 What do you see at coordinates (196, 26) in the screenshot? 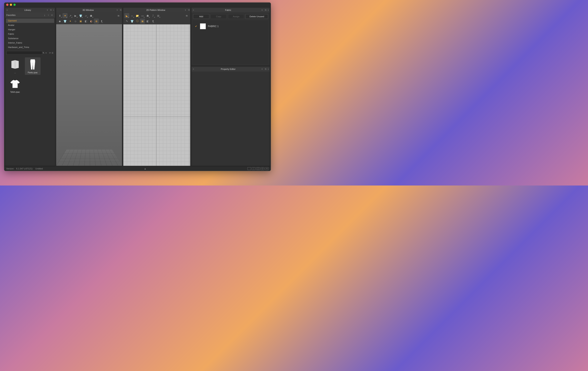
I see `check-icon: ✔` at bounding box center [196, 26].